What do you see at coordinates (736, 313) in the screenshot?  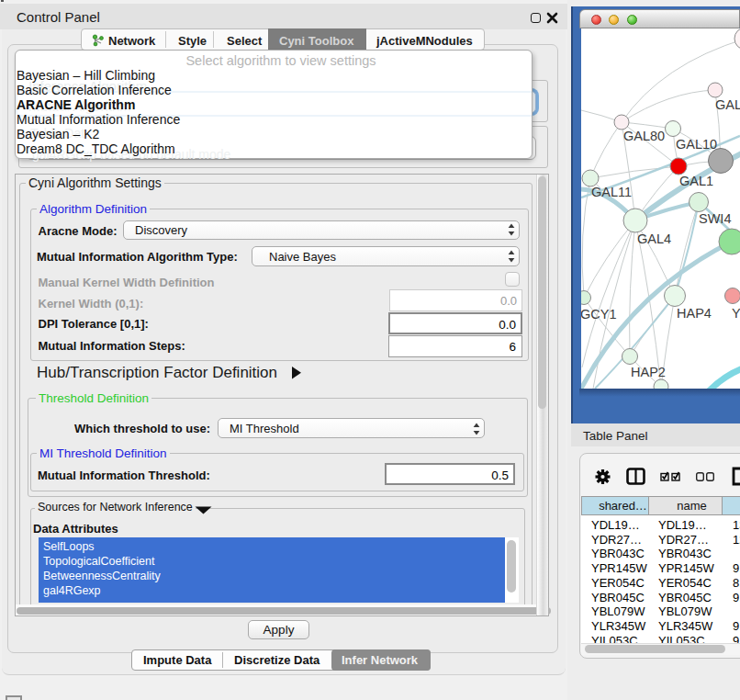 I see `svg-text: YM` at bounding box center [736, 313].